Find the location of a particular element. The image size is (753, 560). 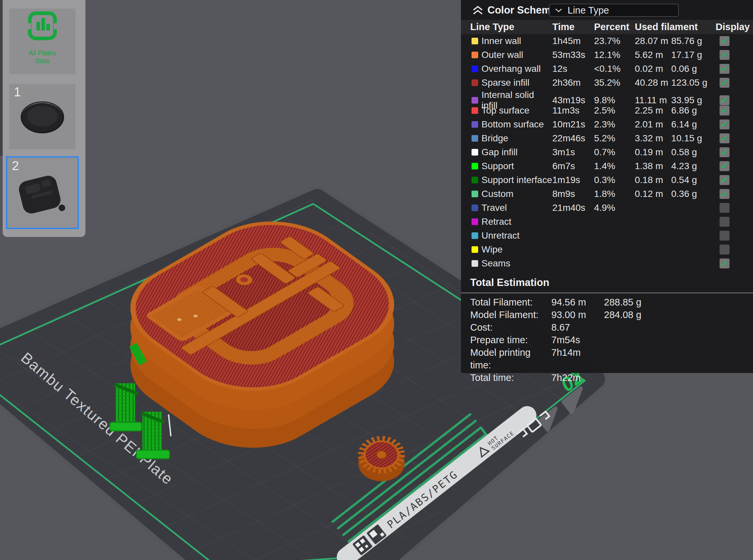

percent-value: 0.7% is located at coordinates (614, 153).